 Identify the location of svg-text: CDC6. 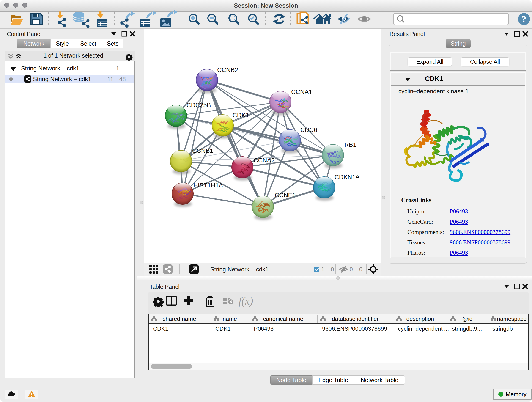
(309, 130).